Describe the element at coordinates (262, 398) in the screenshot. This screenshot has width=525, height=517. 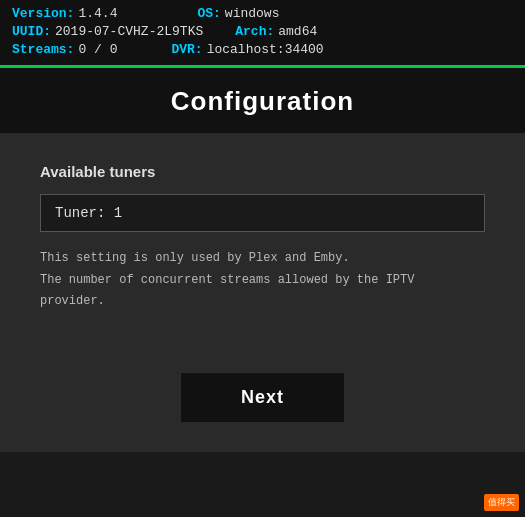
I see `next-button: Next` at that location.